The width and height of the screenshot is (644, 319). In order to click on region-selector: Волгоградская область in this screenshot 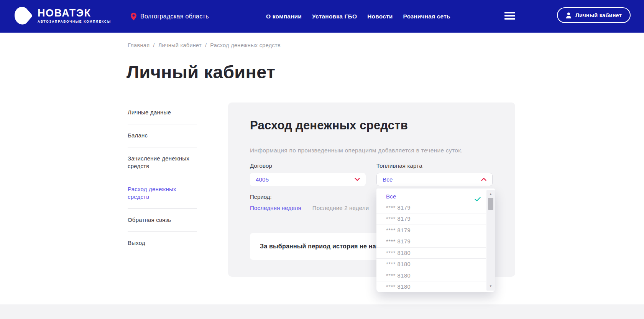, I will do `click(170, 16)`.